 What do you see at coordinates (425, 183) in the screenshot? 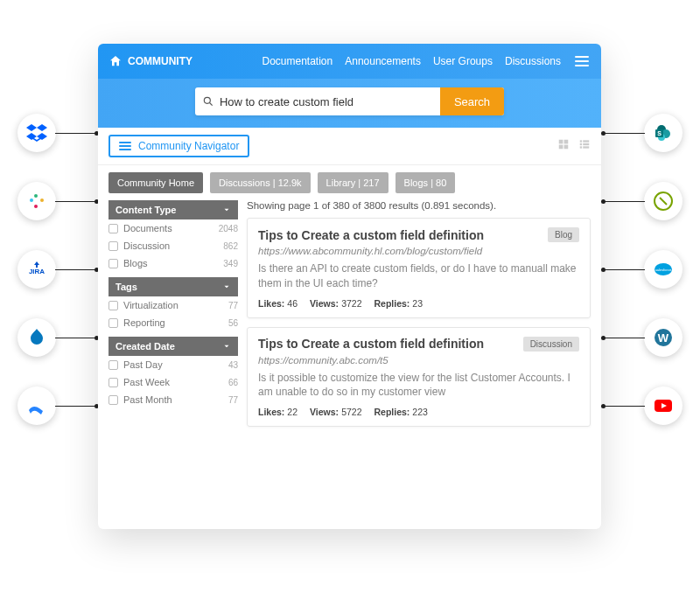
I see `tab-blogs: Blogs | 80` at bounding box center [425, 183].